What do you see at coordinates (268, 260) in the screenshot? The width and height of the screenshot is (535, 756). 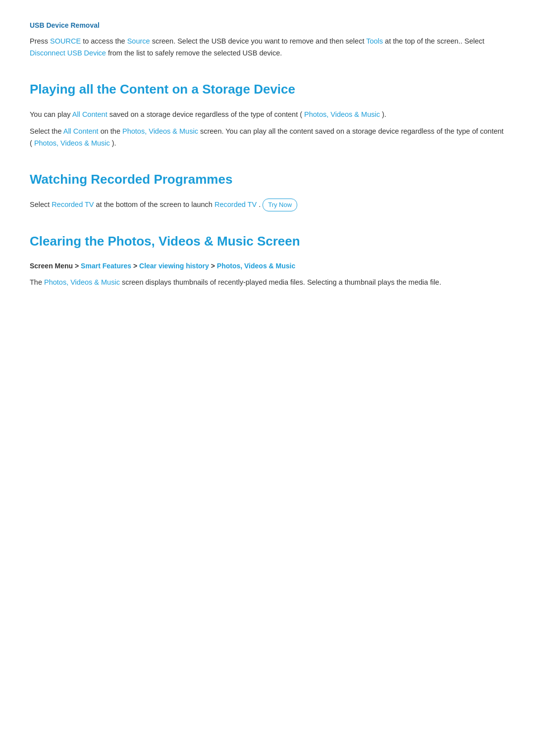 I see `clearing-section: Clearing the Photos, Videos & Music Scre…` at bounding box center [268, 260].